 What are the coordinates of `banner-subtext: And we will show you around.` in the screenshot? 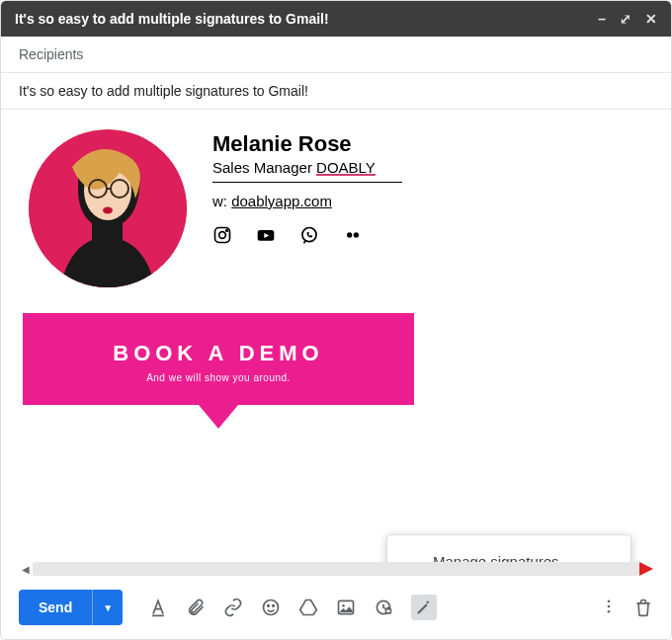 It's located at (218, 377).